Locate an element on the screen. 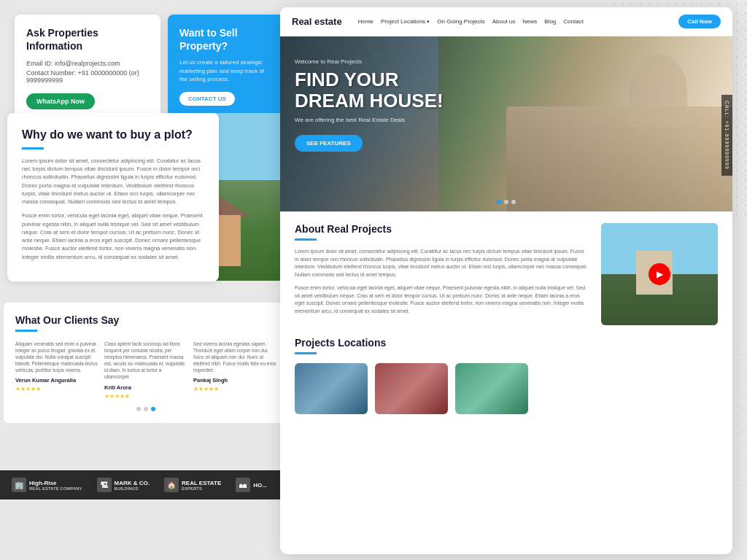 This screenshot has width=747, height=560. partner-other-label: HO... is located at coordinates (260, 486).